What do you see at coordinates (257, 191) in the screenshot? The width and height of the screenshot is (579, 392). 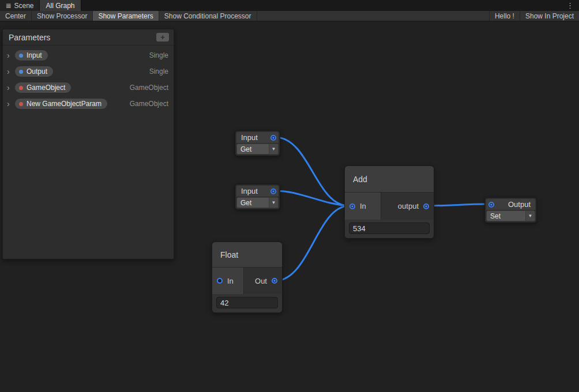 I see `node-input-2-title: Input` at bounding box center [257, 191].